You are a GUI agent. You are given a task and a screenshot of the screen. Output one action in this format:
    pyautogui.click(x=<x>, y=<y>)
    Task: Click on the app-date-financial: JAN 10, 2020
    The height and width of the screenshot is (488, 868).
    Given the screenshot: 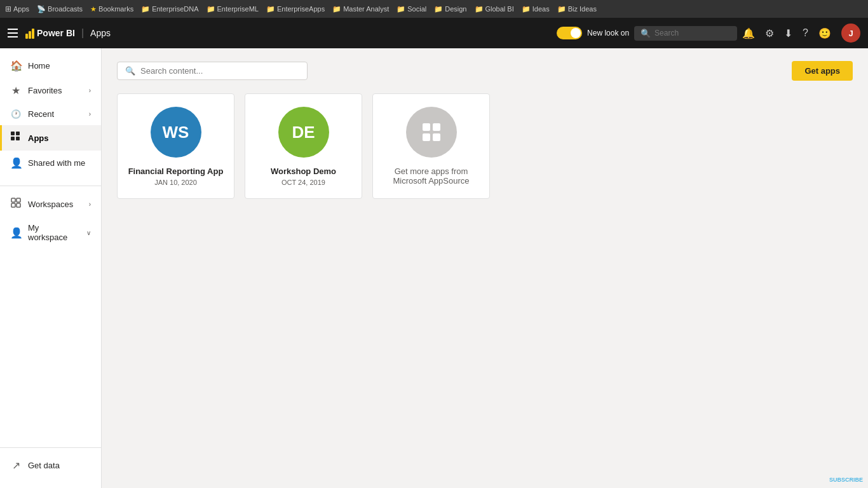 What is the action you would take?
    pyautogui.click(x=175, y=182)
    